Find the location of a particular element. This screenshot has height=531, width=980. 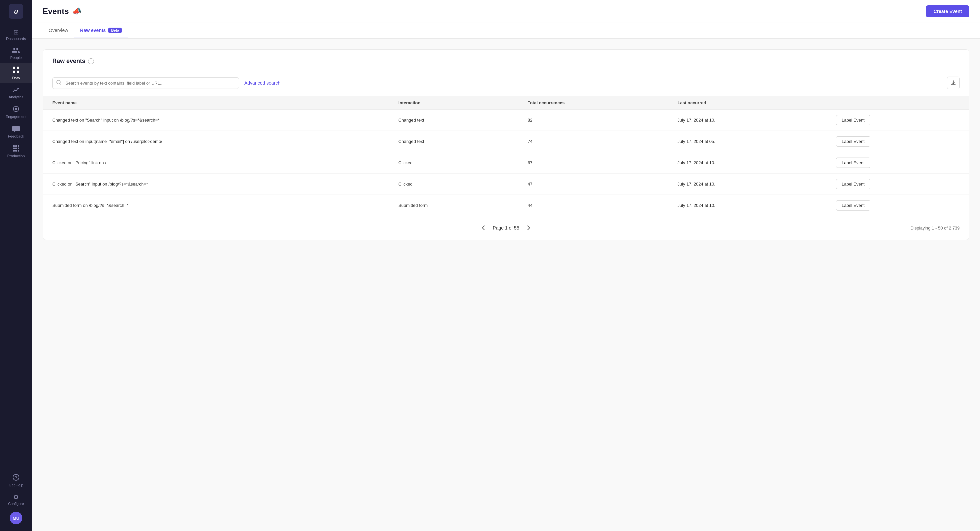

search-wrapper is located at coordinates (146, 83).